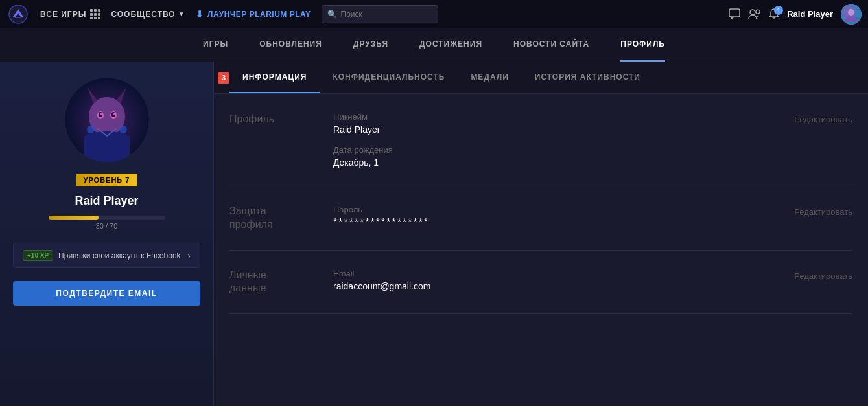 The image size is (868, 406). I want to click on sec-nav-news: НОВОСТИ САЙТА, so click(551, 45).